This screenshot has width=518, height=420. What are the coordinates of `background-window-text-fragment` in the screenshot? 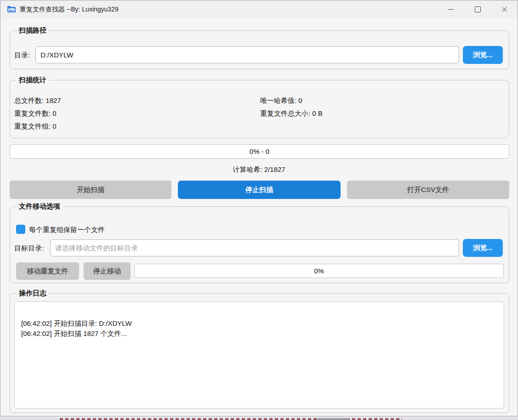 It's located at (231, 419).